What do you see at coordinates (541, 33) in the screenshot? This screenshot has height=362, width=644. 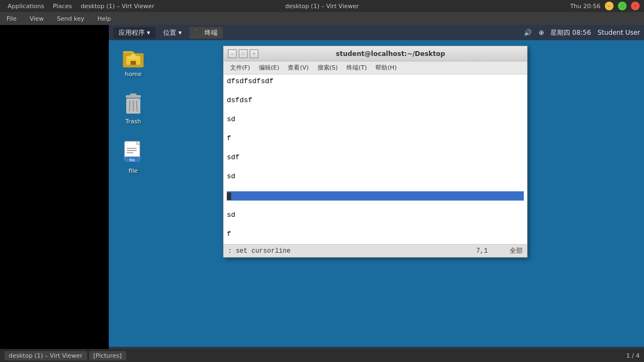 I see `vm-network-icon: ⊕` at bounding box center [541, 33].